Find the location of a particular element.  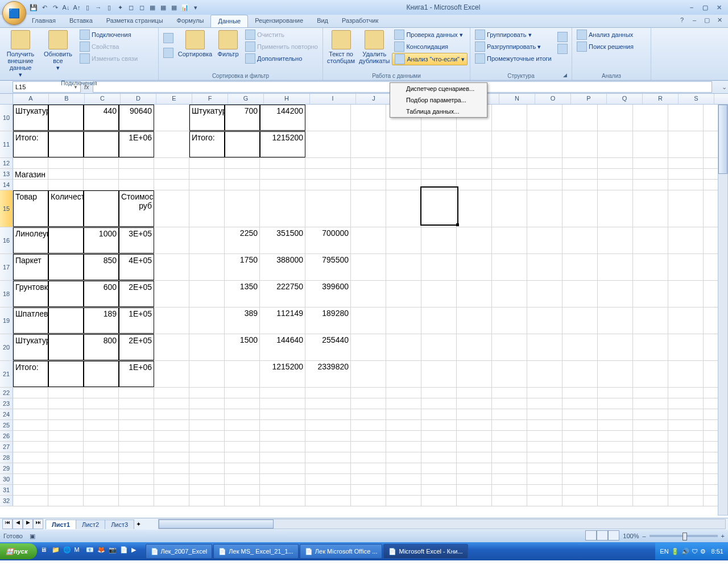

cell: 90640 is located at coordinates (136, 118).